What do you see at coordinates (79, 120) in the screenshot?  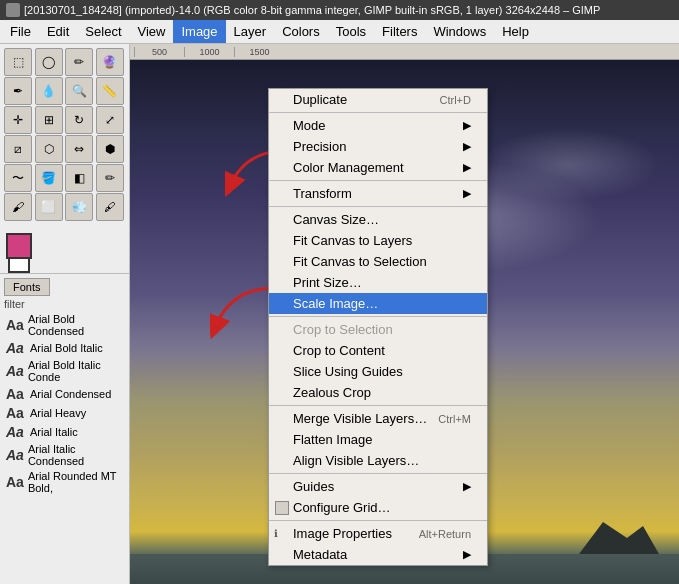 I see `tool-rotate: ↻` at bounding box center [79, 120].